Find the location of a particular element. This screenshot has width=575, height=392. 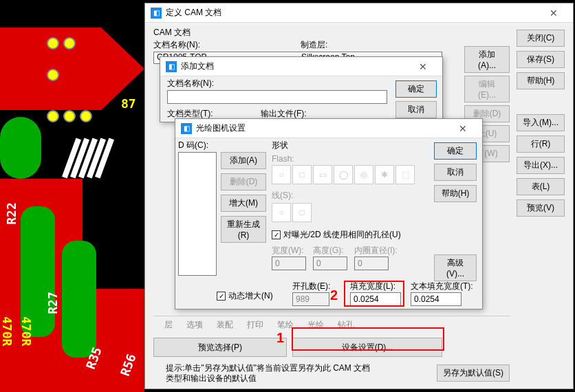

line-circle-icon: ○ is located at coordinates (281, 213).